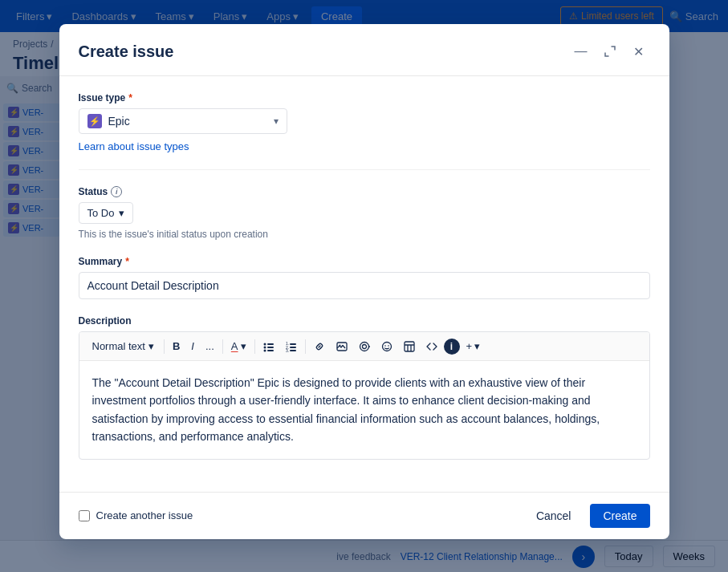 This screenshot has width=728, height=572. What do you see at coordinates (474, 347) in the screenshot?
I see `more-options-button: +▾` at bounding box center [474, 347].